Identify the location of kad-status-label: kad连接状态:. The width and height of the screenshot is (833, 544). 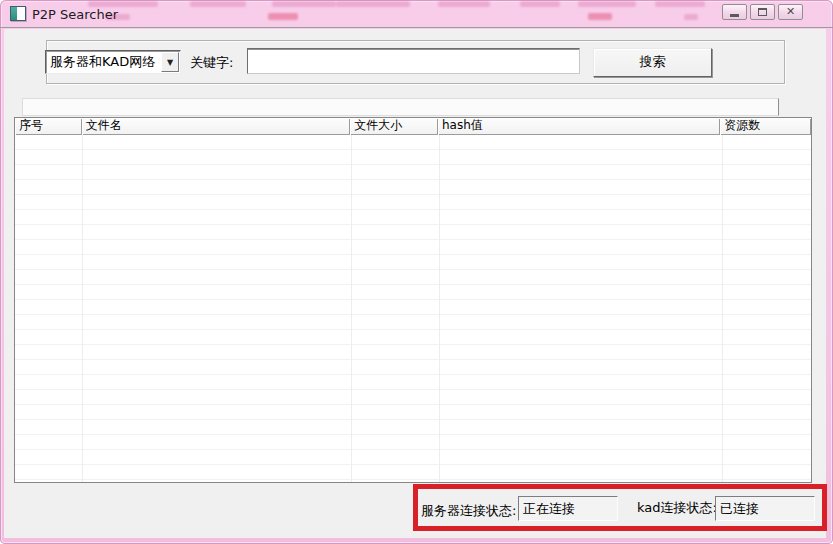
(677, 508).